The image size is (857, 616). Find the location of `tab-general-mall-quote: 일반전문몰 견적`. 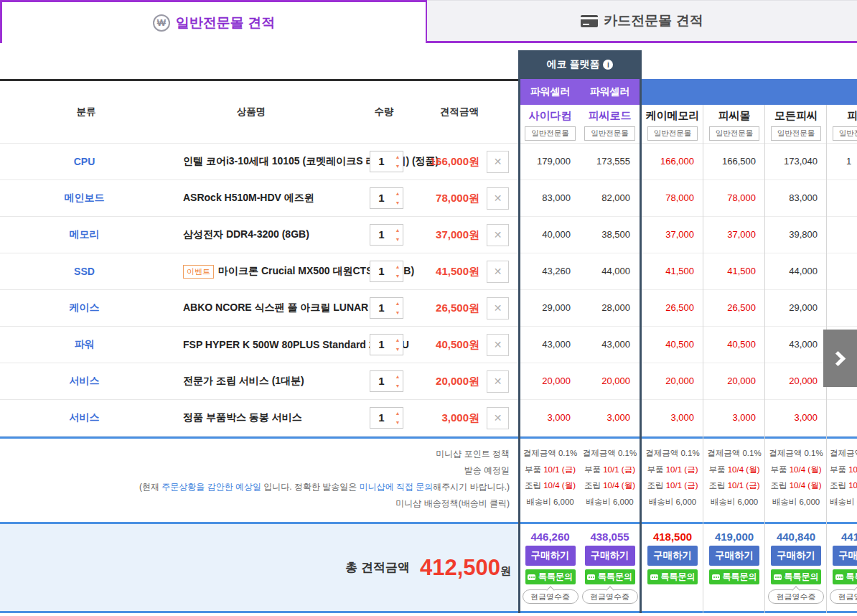

tab-general-mall-quote: 일반전문몰 견적 is located at coordinates (214, 22).